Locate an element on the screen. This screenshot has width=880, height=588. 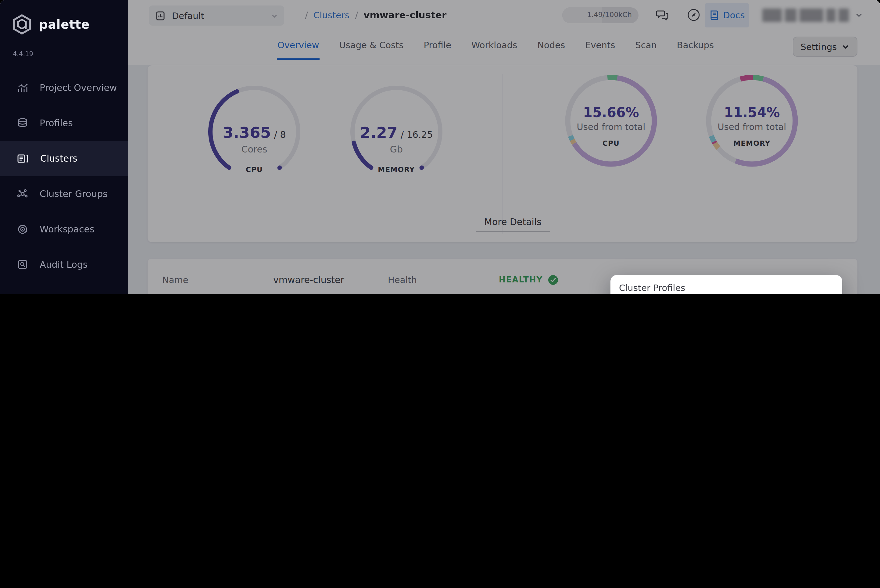
workspaces-icon is located at coordinates (22, 230).